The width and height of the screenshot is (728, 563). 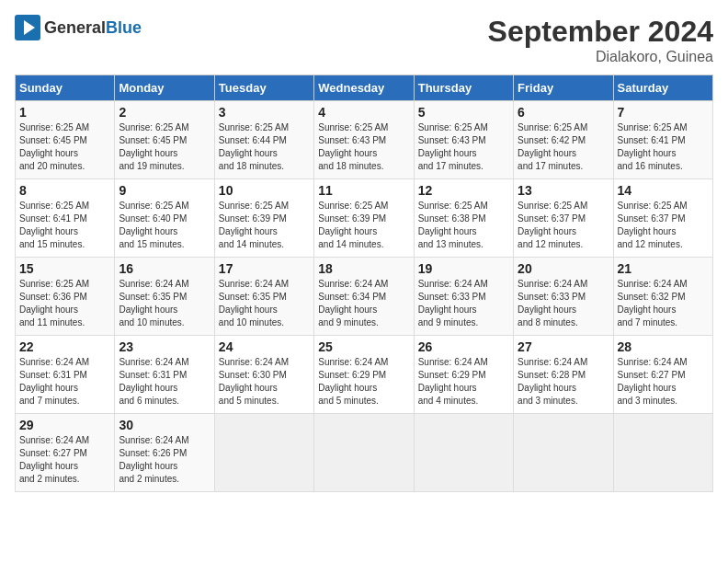 I want to click on day-number: 3, so click(x=265, y=112).